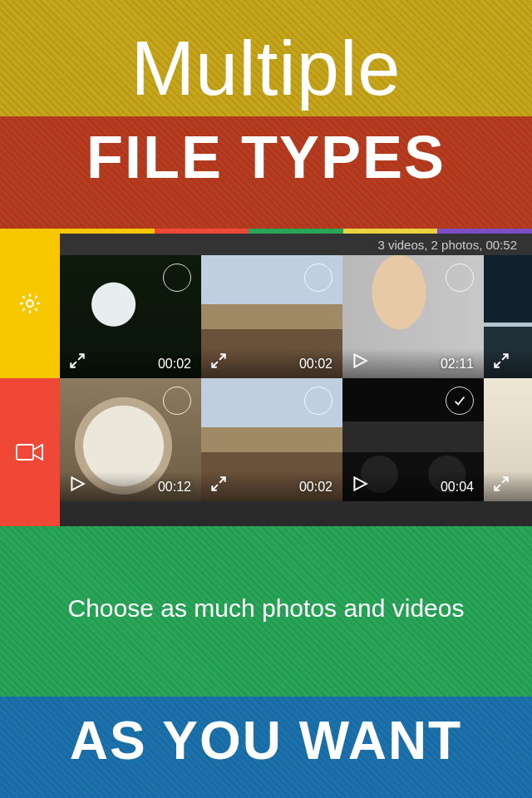  What do you see at coordinates (30, 303) in the screenshot?
I see `settings-button` at bounding box center [30, 303].